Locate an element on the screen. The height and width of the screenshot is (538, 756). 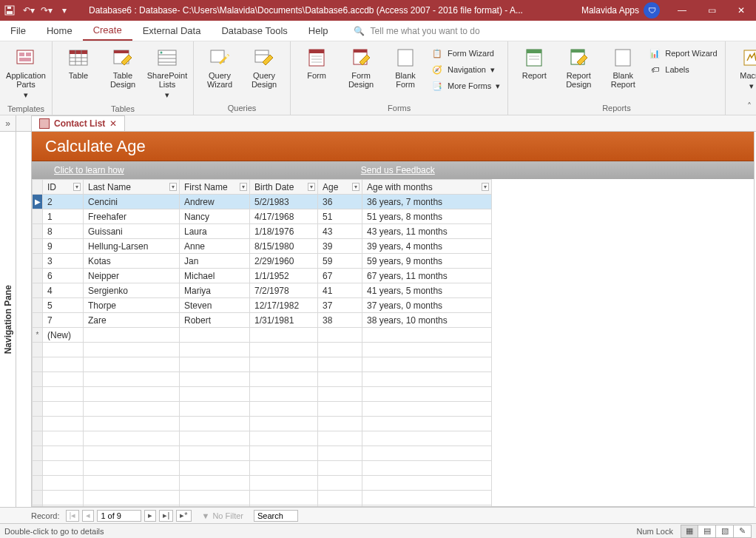
table-row: 4SergienkoMariya7/2/19784141 years, 5 mo… is located at coordinates (262, 291).